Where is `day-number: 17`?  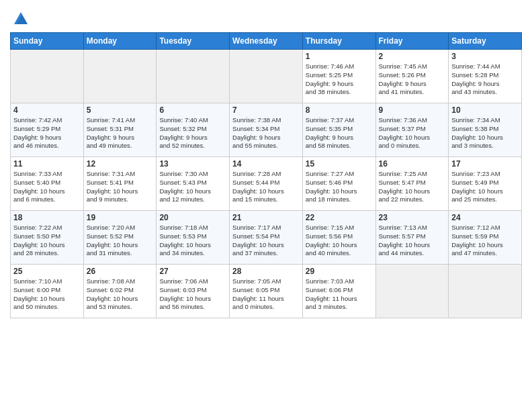 day-number: 17 is located at coordinates (485, 164).